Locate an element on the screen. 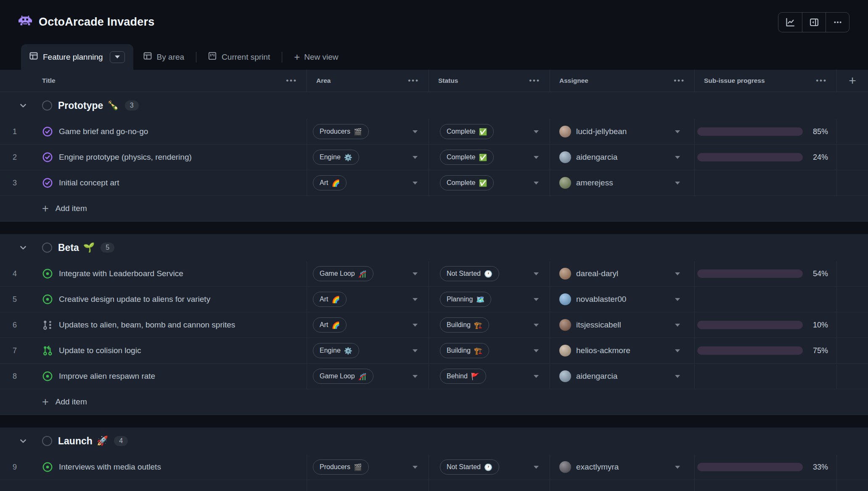  column-header-title: Title ••• is located at coordinates (153, 81).